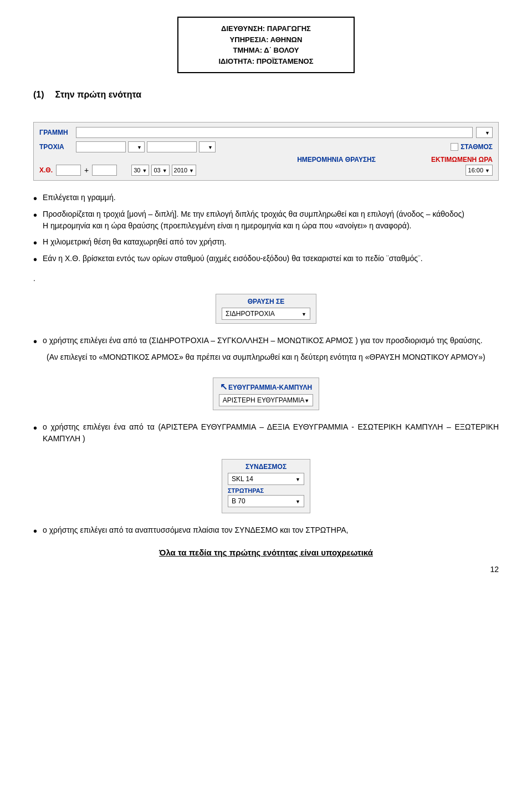 Image resolution: width=532 pixels, height=806 pixels. What do you see at coordinates (264, 400) in the screenshot?
I see `eythygr-option: ΑΡΙΣΤΕΡΗ ΕΥΘΥΓΡΑΜΜΙΑ` at bounding box center [264, 400].